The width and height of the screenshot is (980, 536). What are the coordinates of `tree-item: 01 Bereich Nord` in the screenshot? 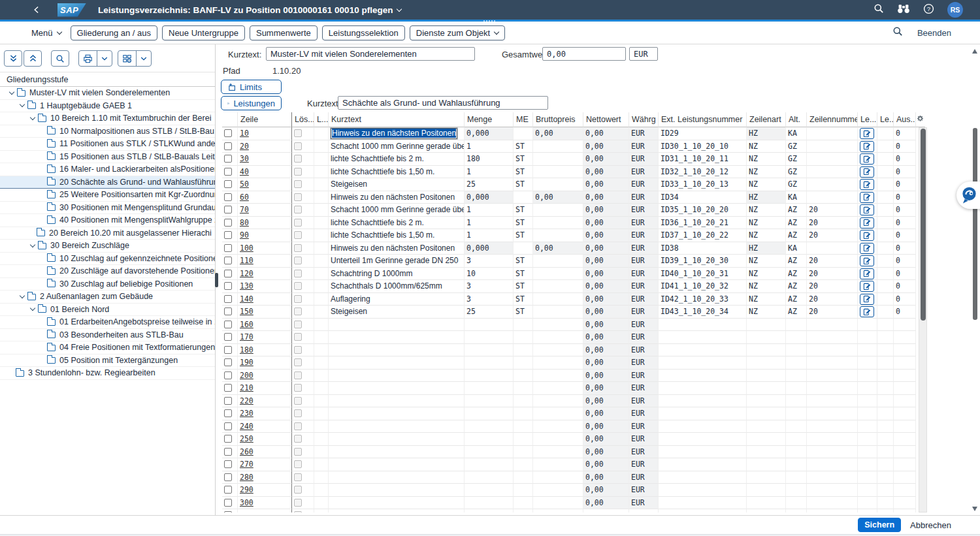 It's located at (107, 310).